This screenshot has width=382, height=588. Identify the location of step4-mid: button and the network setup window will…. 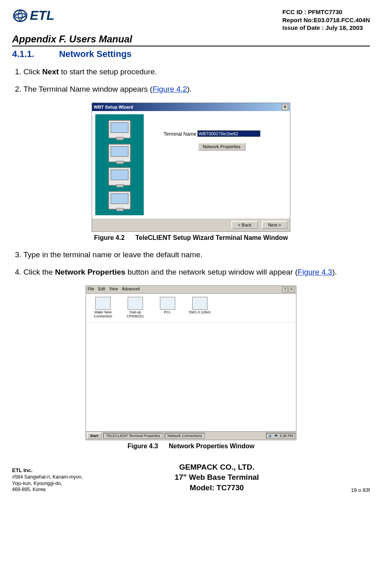
(212, 272).